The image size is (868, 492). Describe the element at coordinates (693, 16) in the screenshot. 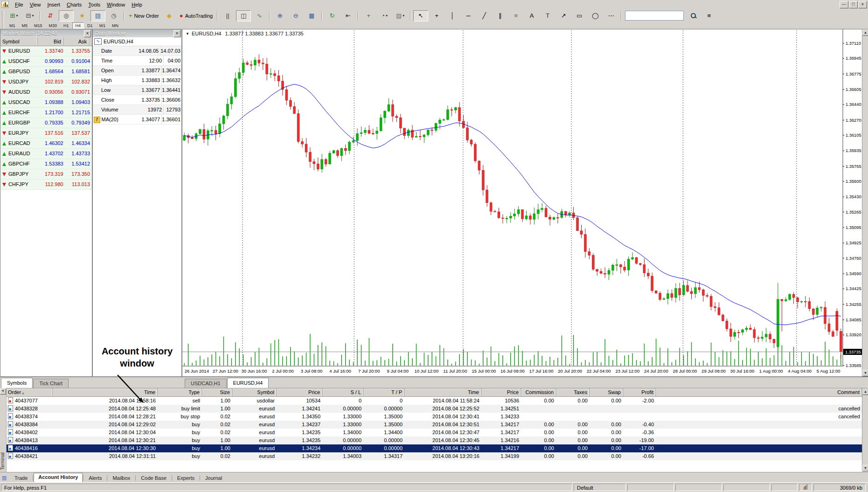

I see `search-button` at that location.